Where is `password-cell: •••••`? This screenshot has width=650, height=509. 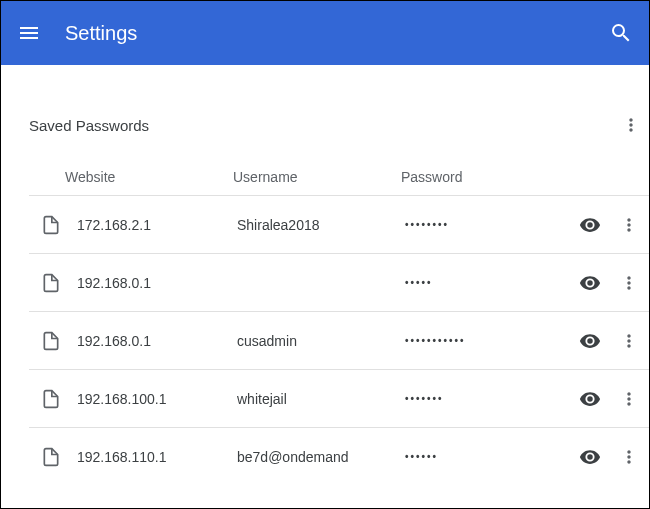
password-cell: ••••• is located at coordinates (483, 282).